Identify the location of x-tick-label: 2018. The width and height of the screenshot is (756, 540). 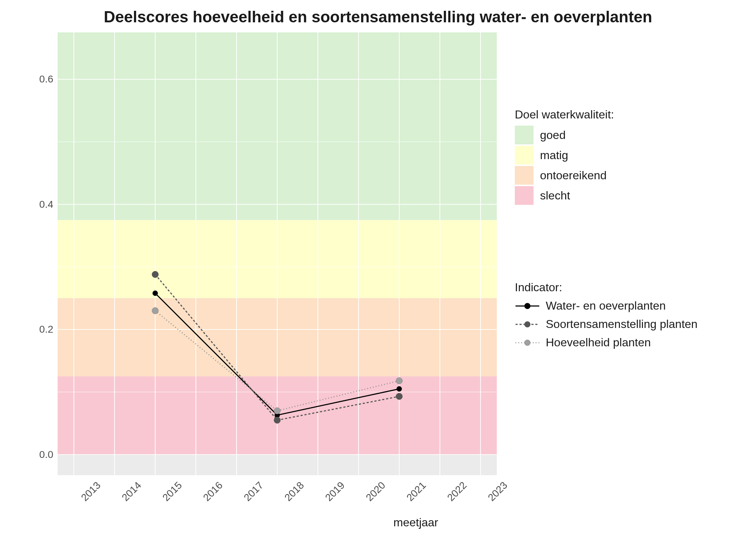
(294, 492).